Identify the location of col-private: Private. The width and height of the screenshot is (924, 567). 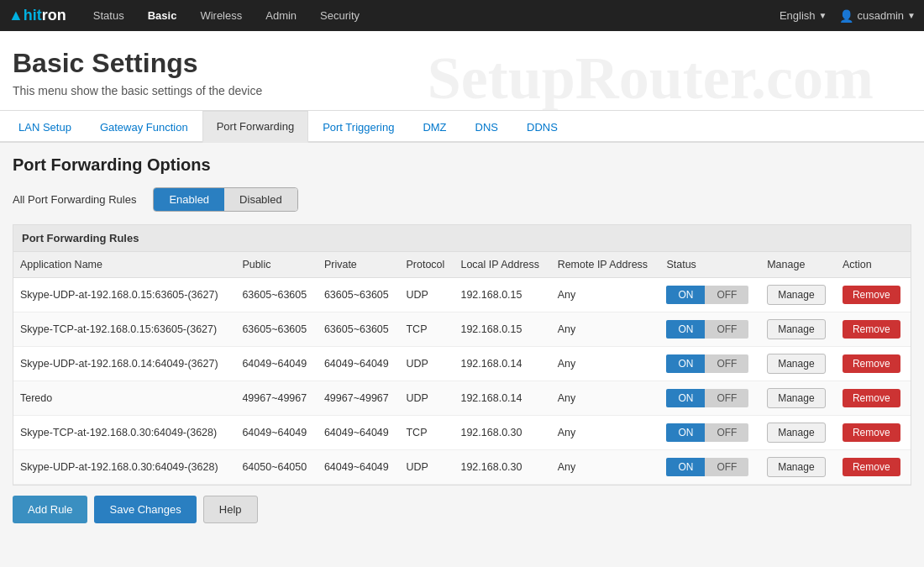
(359, 265).